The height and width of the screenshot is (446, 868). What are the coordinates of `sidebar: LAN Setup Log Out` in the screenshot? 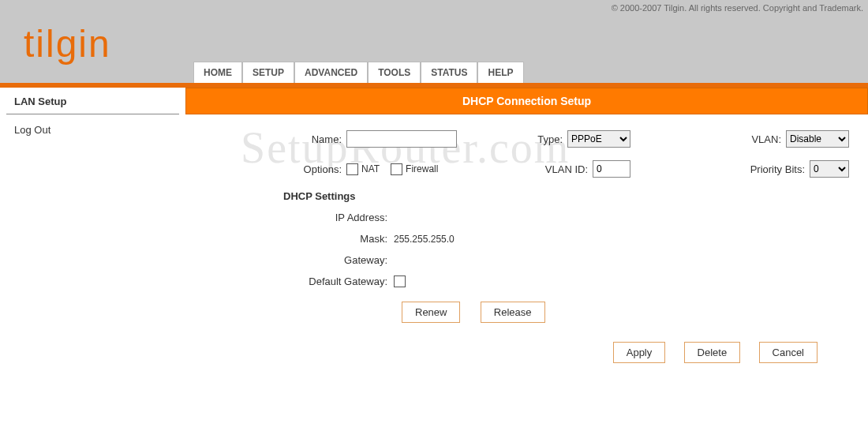 It's located at (93, 229).